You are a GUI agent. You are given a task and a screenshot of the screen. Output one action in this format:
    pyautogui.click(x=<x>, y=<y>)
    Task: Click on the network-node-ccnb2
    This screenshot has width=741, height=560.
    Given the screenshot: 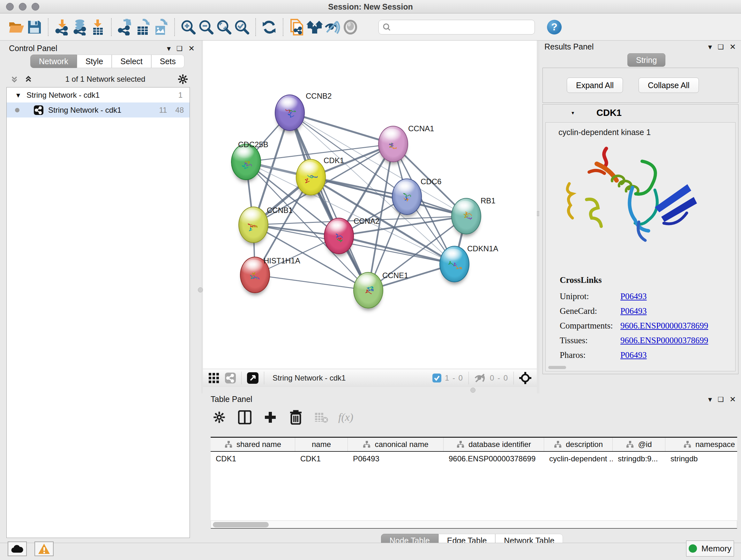 What is the action you would take?
    pyautogui.click(x=290, y=113)
    